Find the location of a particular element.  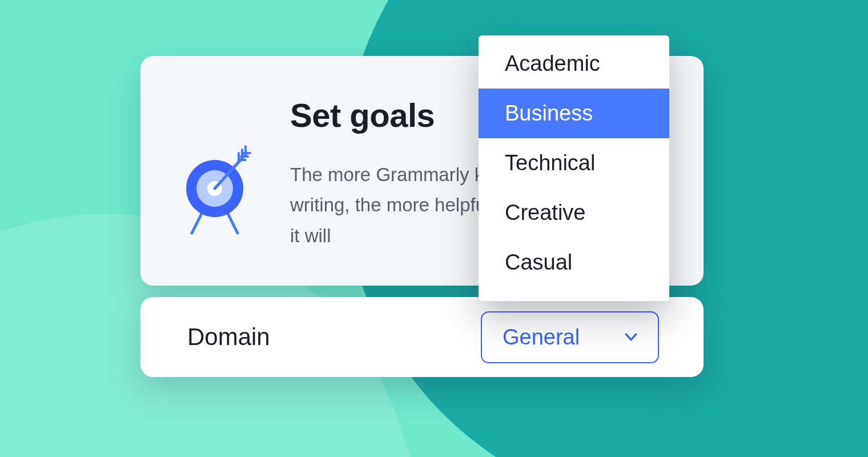

chevron-down-icon is located at coordinates (631, 337).